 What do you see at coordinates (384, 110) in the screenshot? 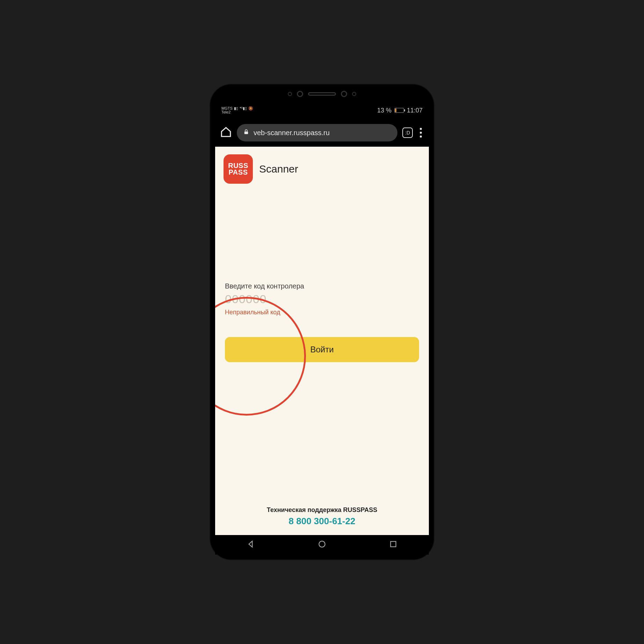
I see `battery-percent: 13 %` at bounding box center [384, 110].